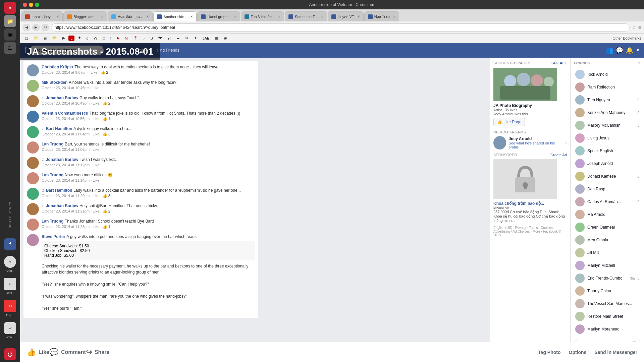 The height and width of the screenshot is (362, 644). Describe the element at coordinates (10, 306) in the screenshot. I see `app-notif-icon: ✉` at that location.